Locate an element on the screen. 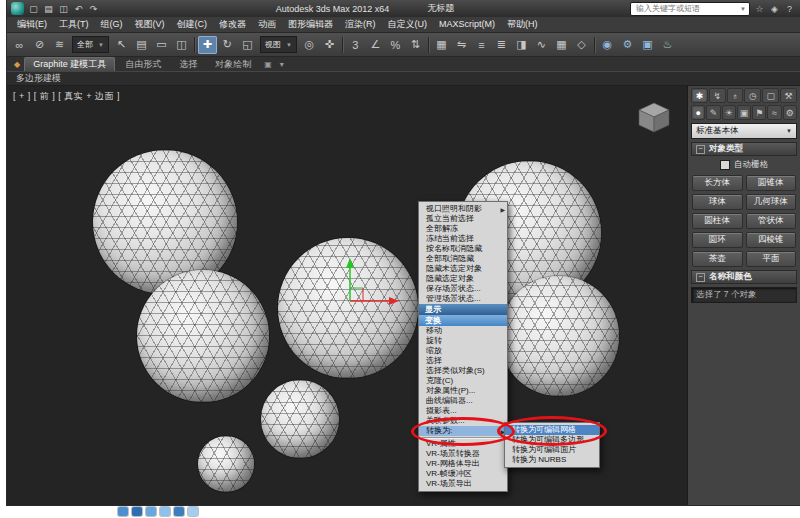 The image size is (800, 518). context-menu-item: VR-网格体导出 is located at coordinates (463, 464).